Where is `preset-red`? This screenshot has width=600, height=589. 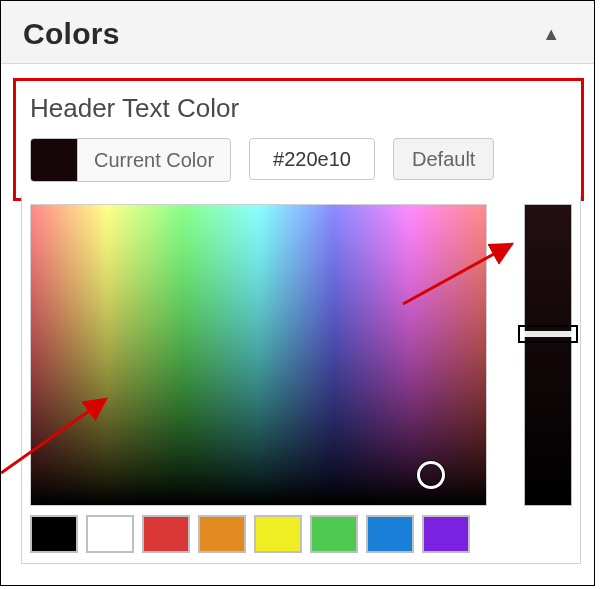 preset-red is located at coordinates (166, 534).